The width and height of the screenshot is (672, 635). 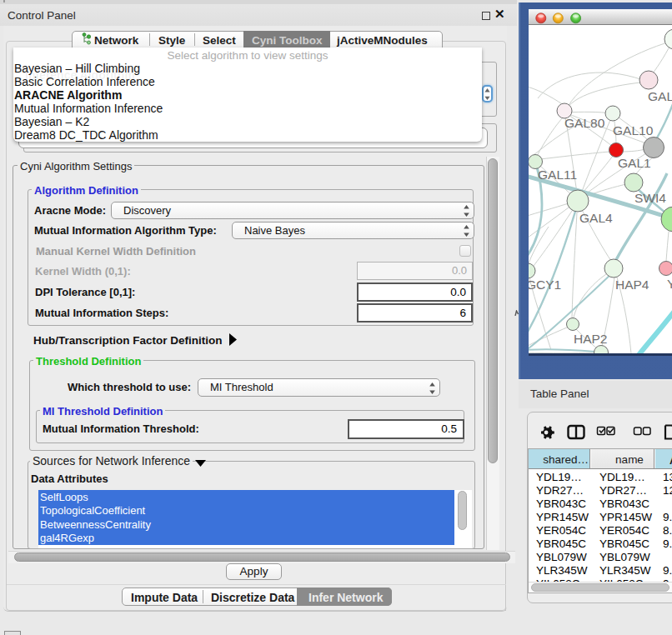 I want to click on svg-text: Y, so click(x=669, y=283).